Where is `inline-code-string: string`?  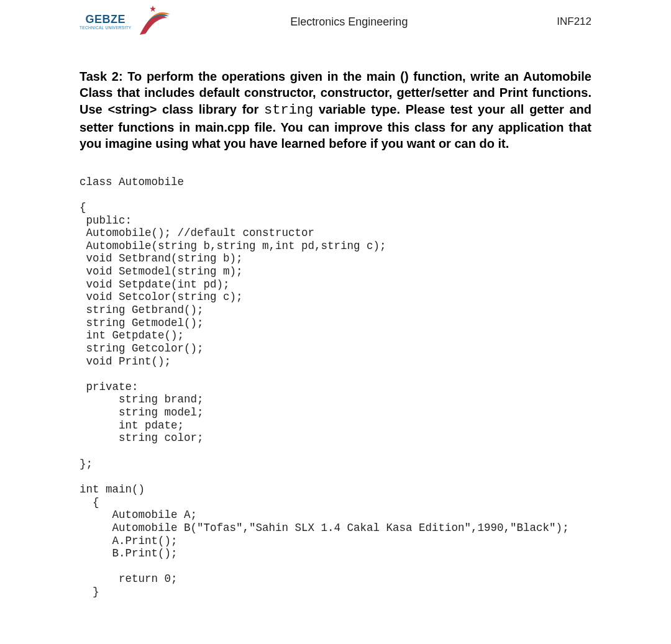 inline-code-string: string is located at coordinates (288, 111).